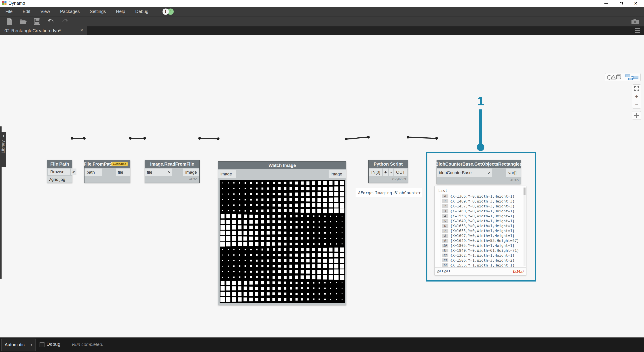 The width and height of the screenshot is (644, 352). I want to click on title-bar: Dynamo ✕, so click(322, 4).